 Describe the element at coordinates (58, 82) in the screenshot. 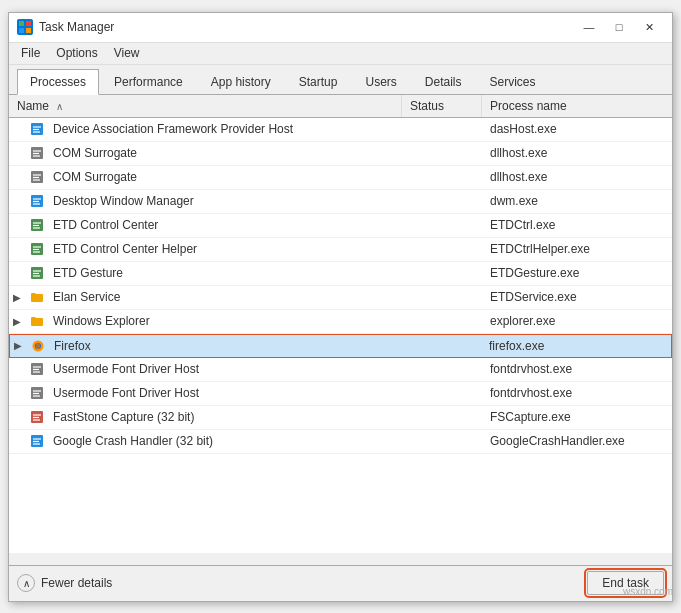

I see `tab-processes: Processes` at that location.